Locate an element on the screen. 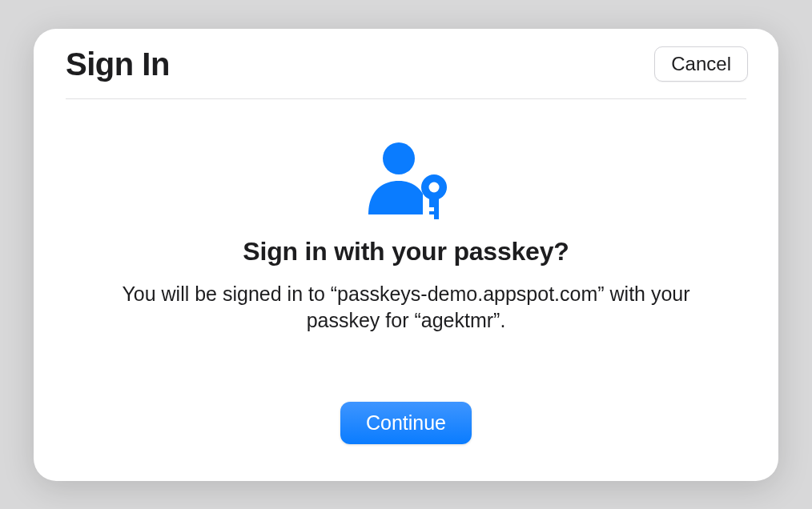 The height and width of the screenshot is (509, 812). dialog-title: Sign In is located at coordinates (118, 64).